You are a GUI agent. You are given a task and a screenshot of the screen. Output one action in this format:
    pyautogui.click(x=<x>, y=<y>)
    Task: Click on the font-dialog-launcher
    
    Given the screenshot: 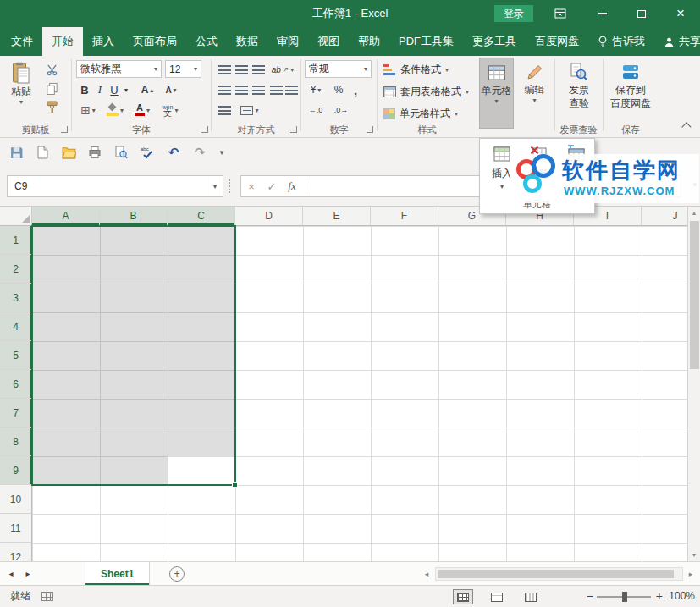 What is the action you would take?
    pyautogui.click(x=205, y=130)
    